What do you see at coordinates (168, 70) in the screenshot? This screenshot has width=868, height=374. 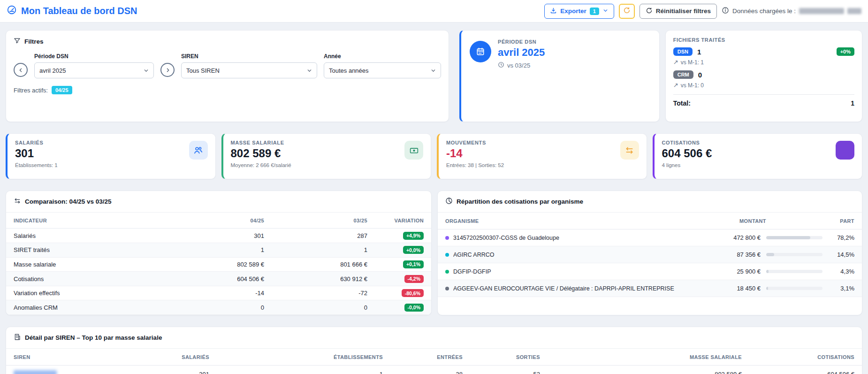 I see `next-period-button` at bounding box center [168, 70].